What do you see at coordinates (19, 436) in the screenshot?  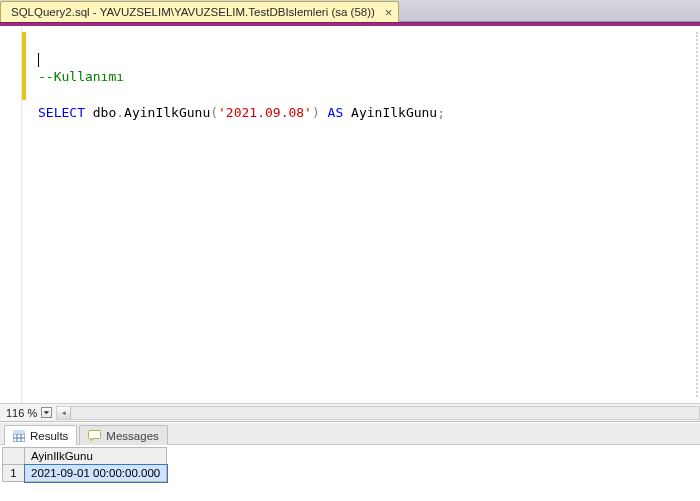 I see `grid-icon` at bounding box center [19, 436].